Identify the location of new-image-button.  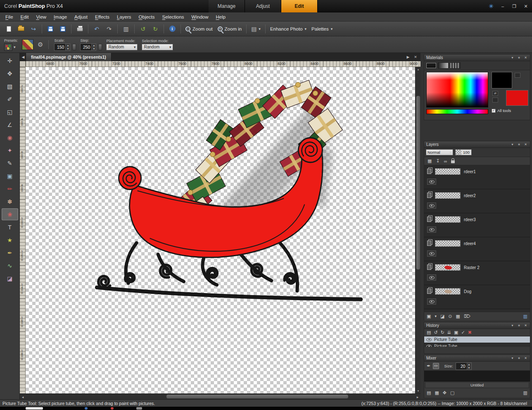
(9, 29).